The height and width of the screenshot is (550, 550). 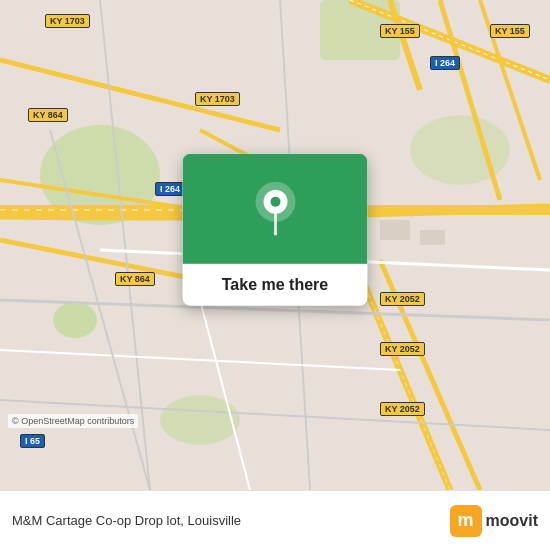 What do you see at coordinates (402, 349) in the screenshot?
I see `road-label-ky2052-2: KY 2052` at bounding box center [402, 349].